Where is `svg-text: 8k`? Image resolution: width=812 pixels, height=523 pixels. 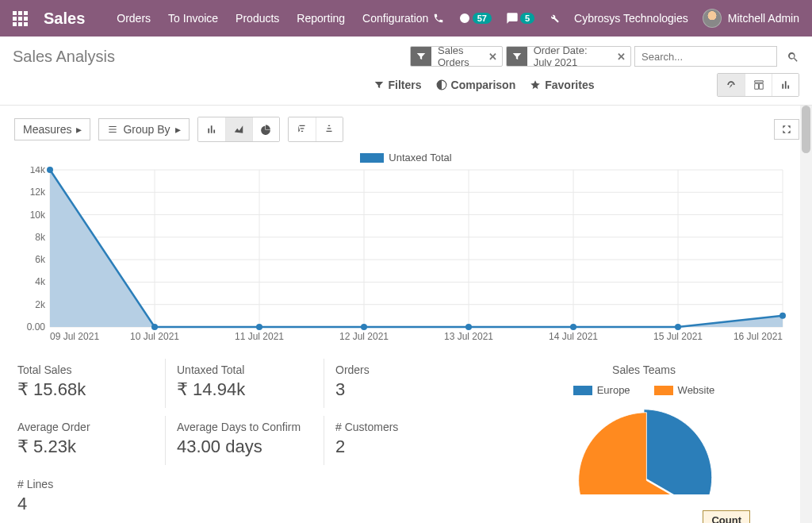
svg-text: 8k is located at coordinates (40, 237).